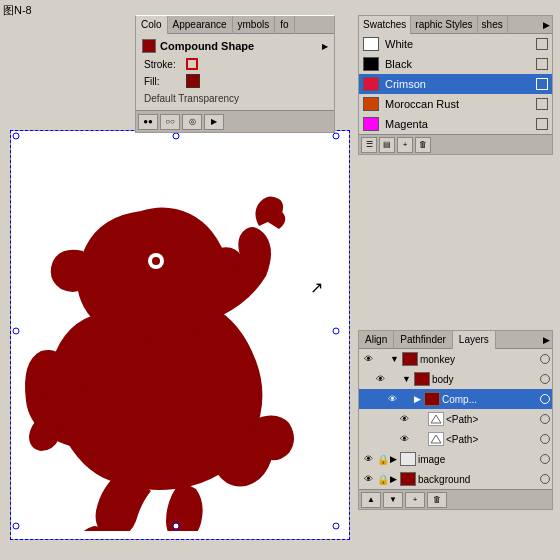  What do you see at coordinates (235, 25) in the screenshot?
I see `appearance-tabs: Colo Appearance ymbols fo` at bounding box center [235, 25].